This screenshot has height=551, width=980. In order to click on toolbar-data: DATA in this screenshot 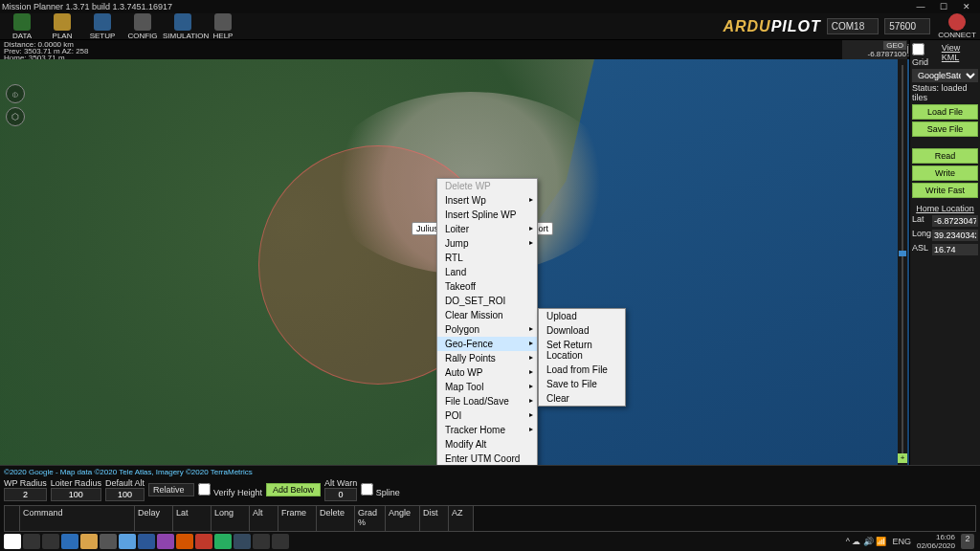, I will do `click(22, 27)`.